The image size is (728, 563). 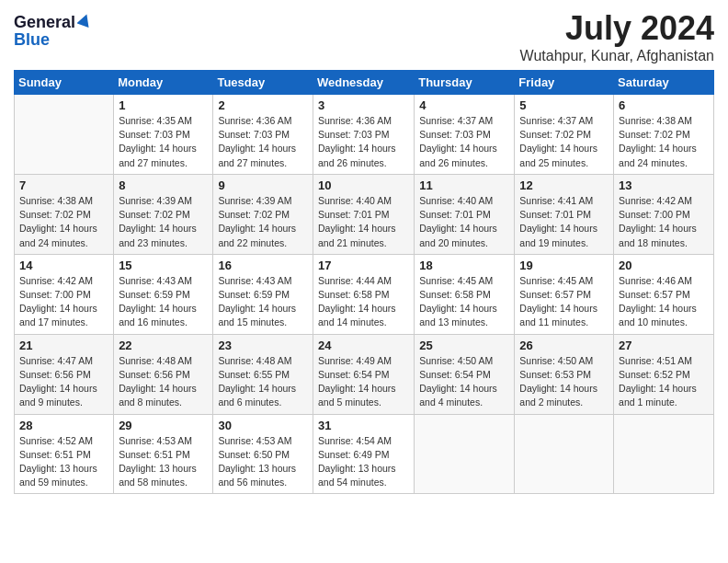 What do you see at coordinates (564, 223) in the screenshot?
I see `day-detail: Sunrise: 4:41 AM Sunset: 7:01 PM Dayligh…` at bounding box center [564, 223].